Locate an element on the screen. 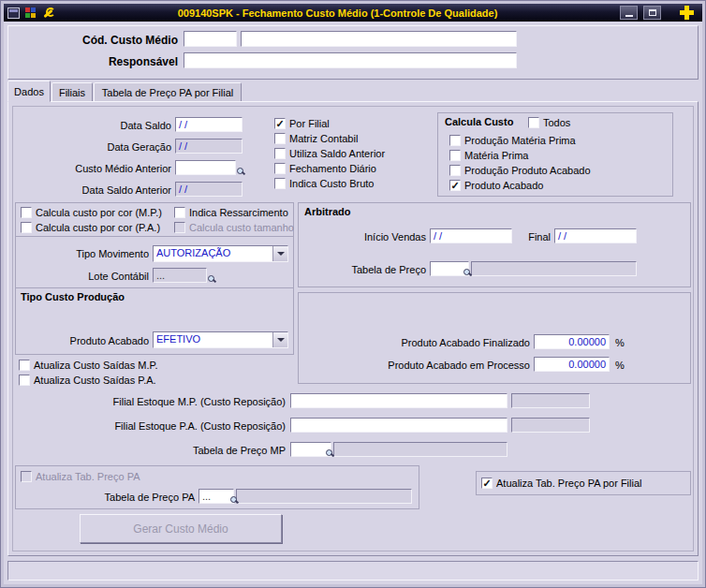 Image resolution: width=706 pixels, height=588 pixels. checkbox-atualiza-tab-preco-pa-por-filial: ✓Atualiza Tab. Preço PA por Filial is located at coordinates (562, 483).